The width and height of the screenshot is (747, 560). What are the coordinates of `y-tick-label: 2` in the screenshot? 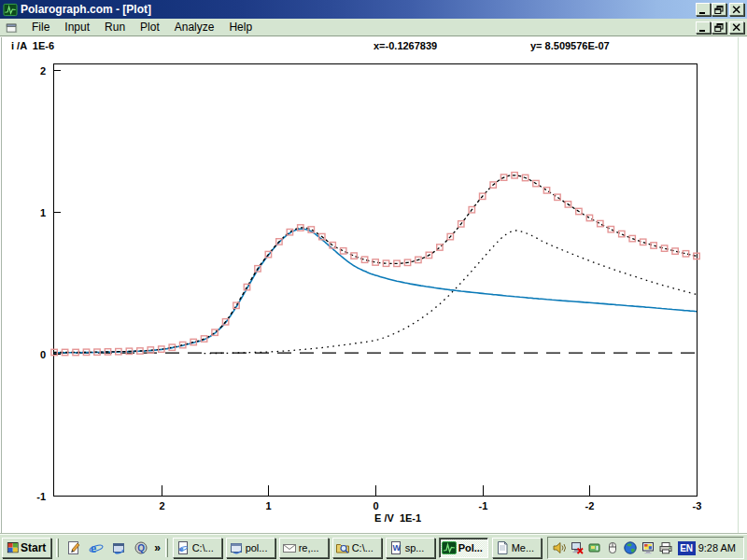 It's located at (43, 71).